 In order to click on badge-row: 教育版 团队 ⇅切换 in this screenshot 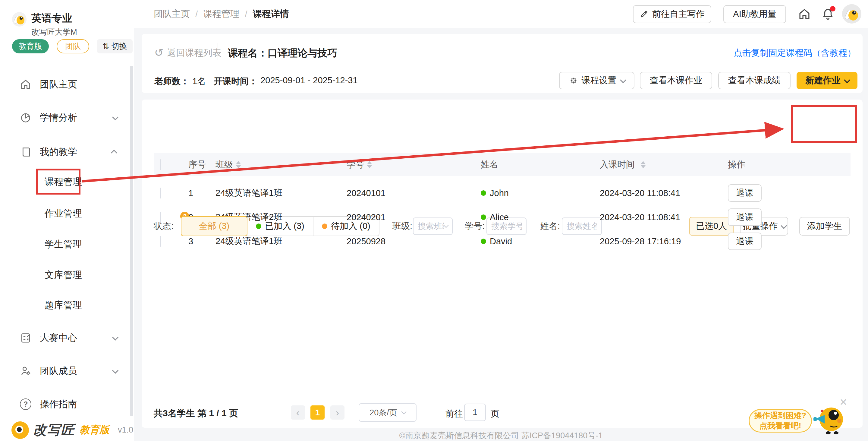, I will do `click(72, 46)`.